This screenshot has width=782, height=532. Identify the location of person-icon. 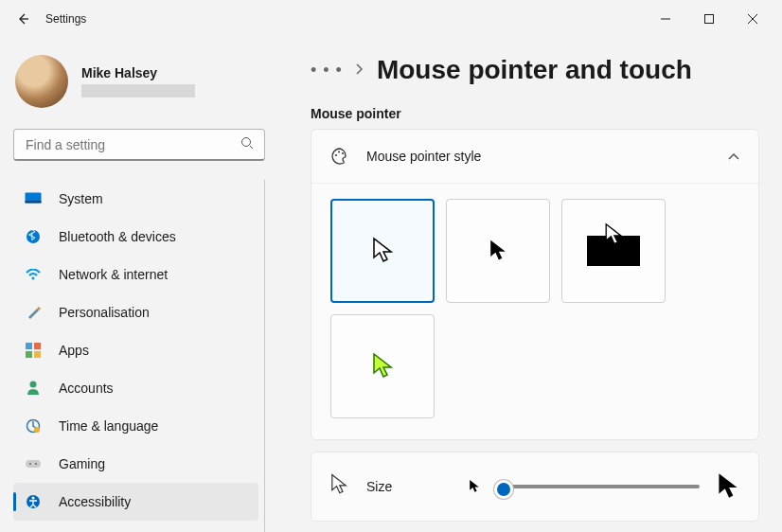
(33, 388).